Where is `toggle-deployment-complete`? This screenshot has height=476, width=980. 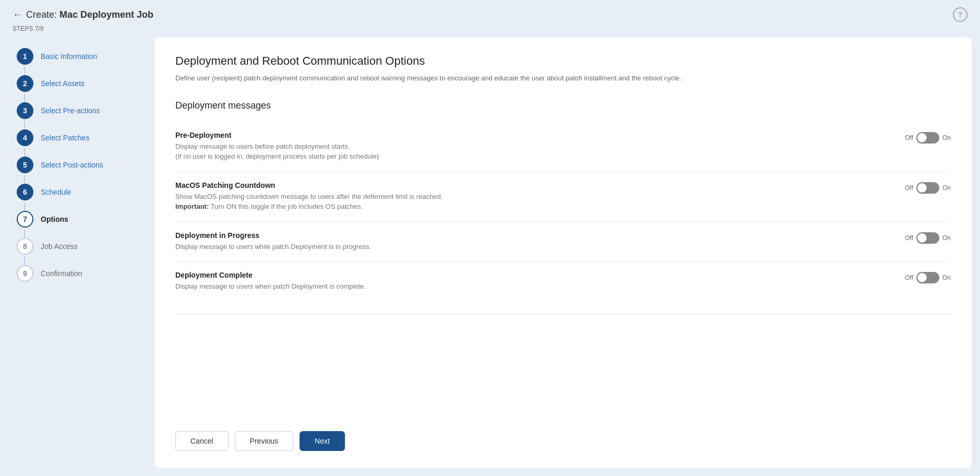 toggle-deployment-complete is located at coordinates (928, 278).